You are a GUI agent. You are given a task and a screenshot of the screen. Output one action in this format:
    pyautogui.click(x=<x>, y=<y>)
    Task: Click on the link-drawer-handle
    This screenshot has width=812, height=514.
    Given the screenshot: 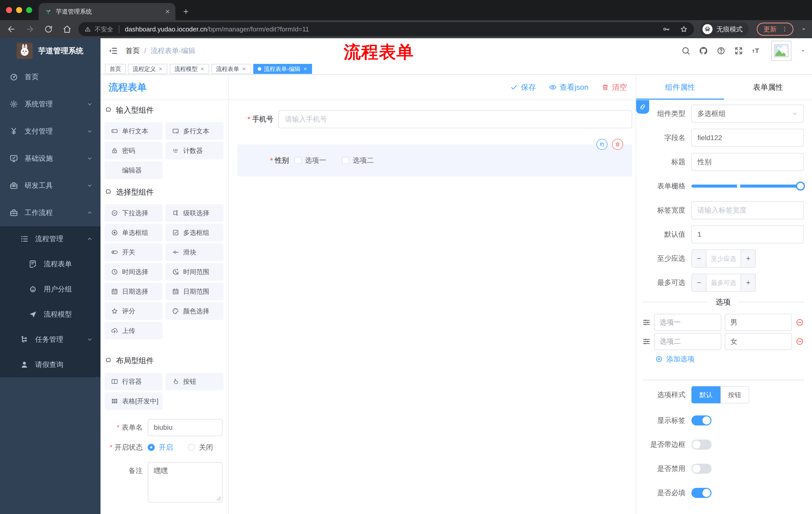 What is the action you would take?
    pyautogui.click(x=643, y=107)
    